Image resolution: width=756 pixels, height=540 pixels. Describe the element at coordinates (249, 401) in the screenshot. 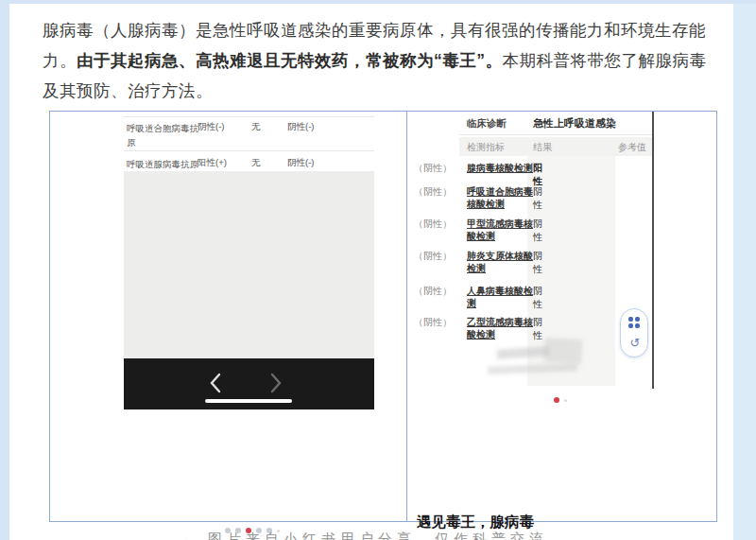

I see `home-indicator` at that location.